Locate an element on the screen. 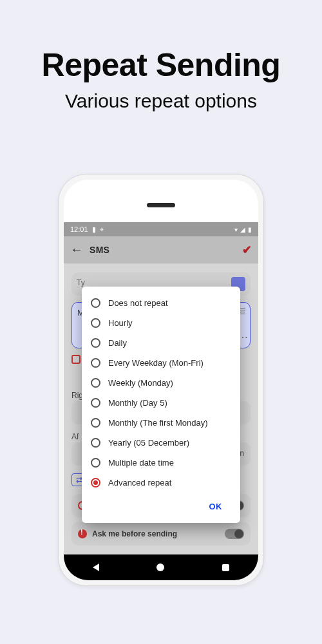 The width and height of the screenshot is (322, 644). sim-icon: ▮ is located at coordinates (94, 229).